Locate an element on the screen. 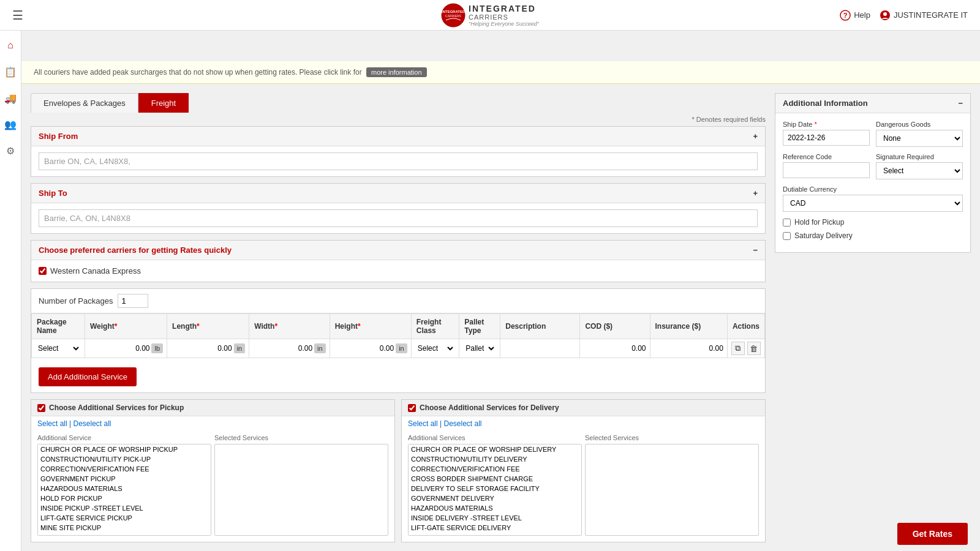 The height and width of the screenshot is (551, 980). delivery-services-header: Choose Additional Services for Delivery is located at coordinates (583, 408).